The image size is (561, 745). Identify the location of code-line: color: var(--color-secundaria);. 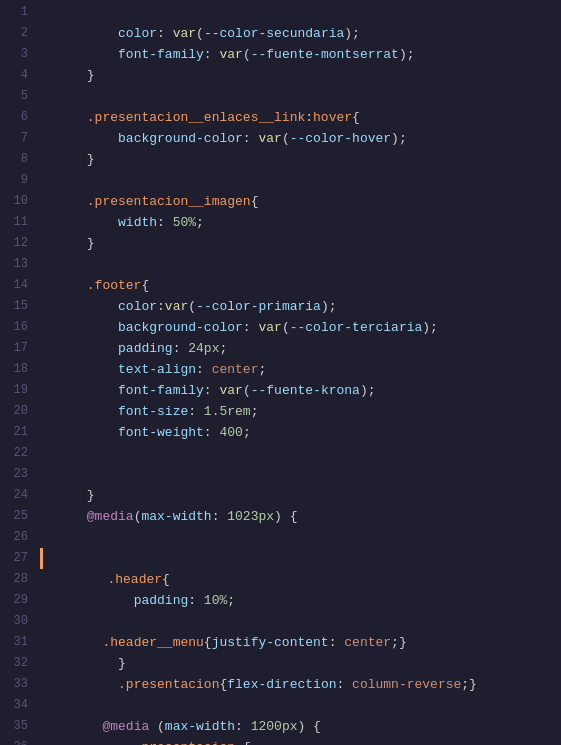
(300, 12).